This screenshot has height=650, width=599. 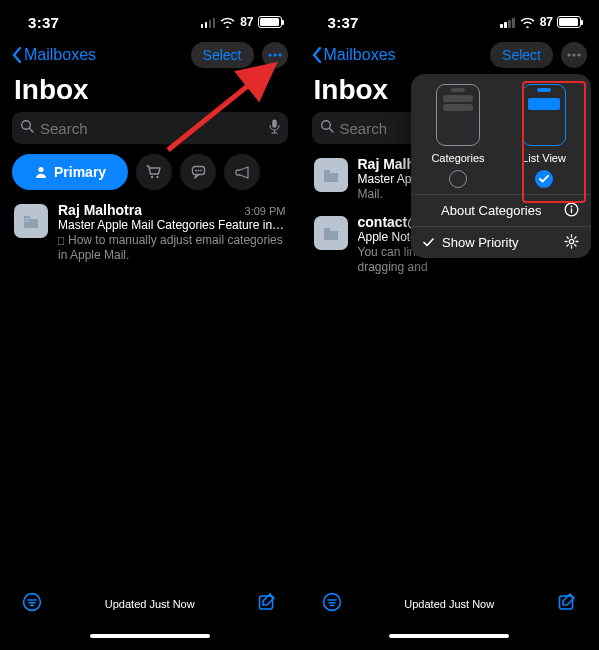 I want to click on chat-icon, so click(x=198, y=172).